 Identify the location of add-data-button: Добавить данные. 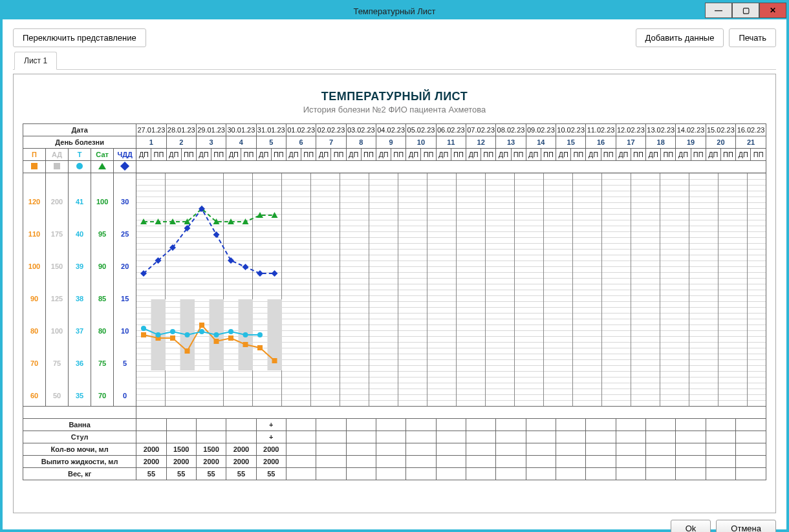
(680, 37).